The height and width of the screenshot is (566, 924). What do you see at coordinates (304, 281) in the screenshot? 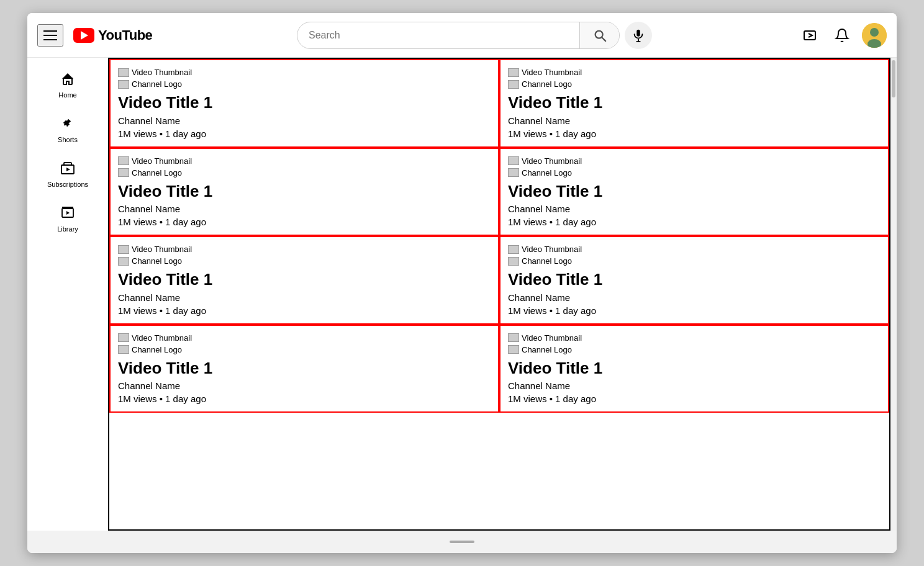
I see `video-card-4: Video Thumbnail Channel Logo Video Title…` at bounding box center [304, 281].